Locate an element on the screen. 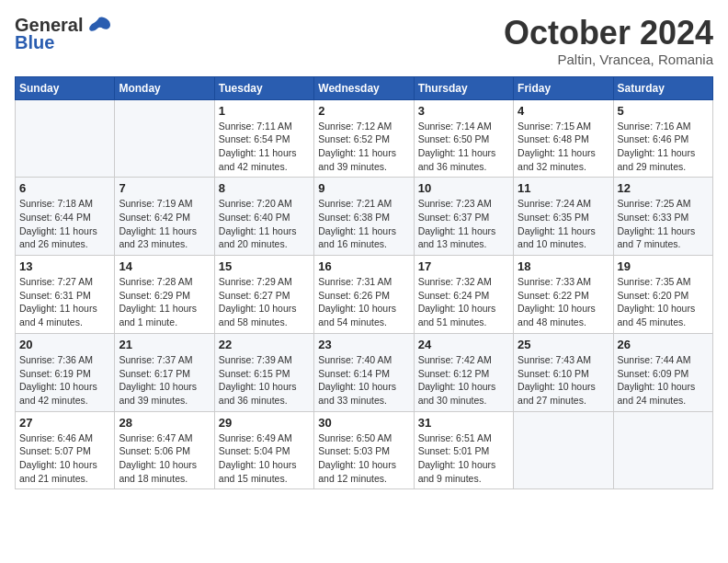 This screenshot has width=728, height=563. day-info: Sunrise: 7:37 AMSunset: 6:17 PMDaylight:… is located at coordinates (164, 381).